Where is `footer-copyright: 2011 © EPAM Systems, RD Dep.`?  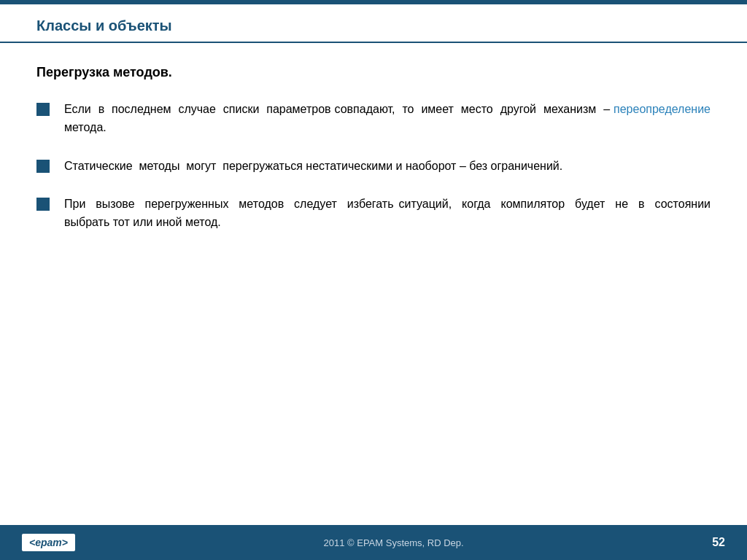 footer-copyright: 2011 © EPAM Systems, RD Dep. is located at coordinates (394, 542).